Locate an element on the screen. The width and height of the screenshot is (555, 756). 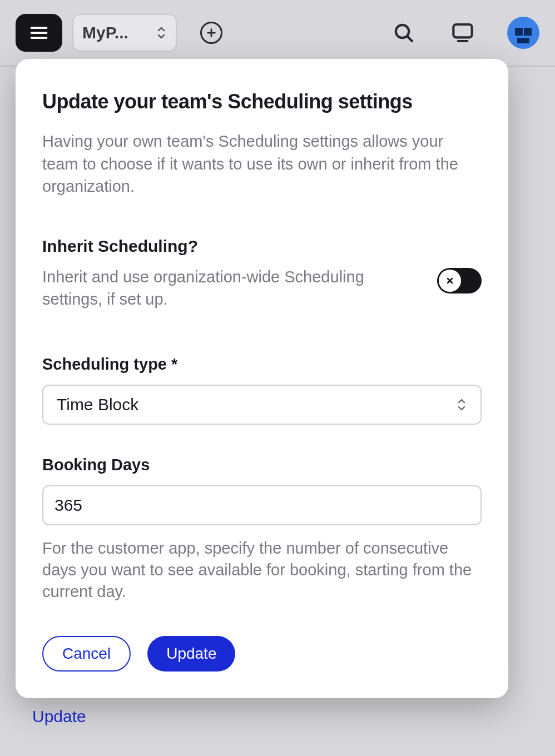
app-header: MyP... is located at coordinates (278, 33).